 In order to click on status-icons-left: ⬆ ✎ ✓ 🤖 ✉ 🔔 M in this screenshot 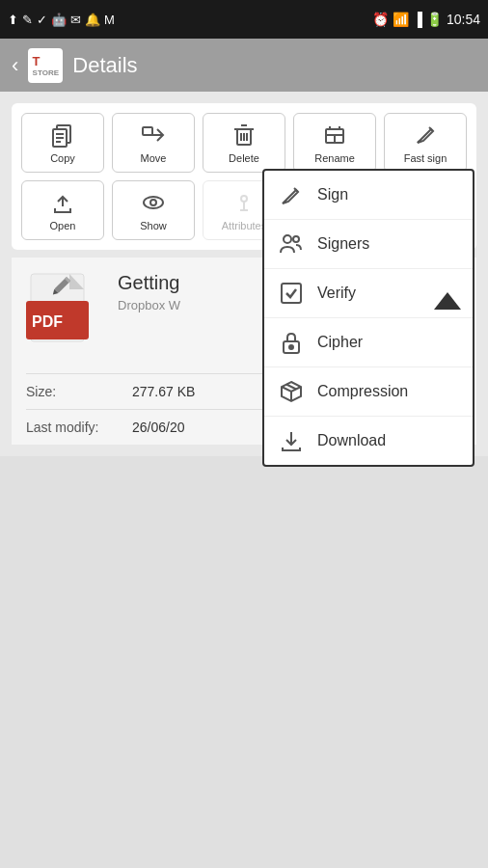, I will do `click(62, 19)`.